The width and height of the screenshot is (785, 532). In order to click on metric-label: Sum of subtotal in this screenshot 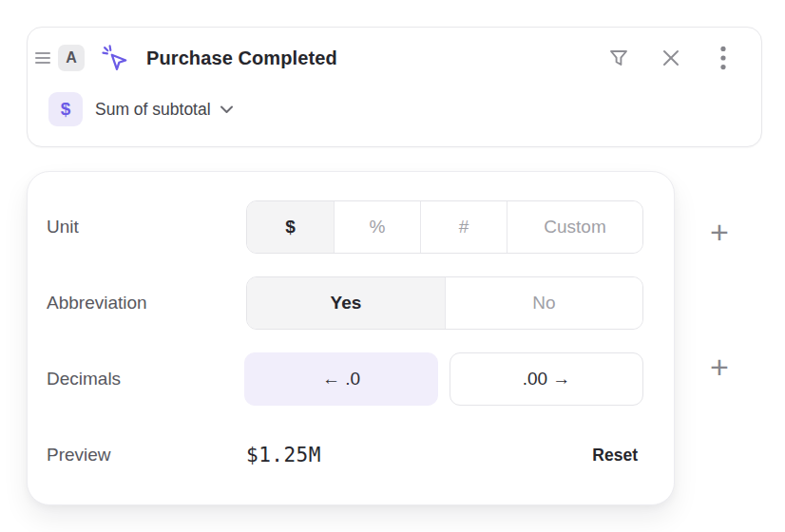, I will do `click(153, 110)`.